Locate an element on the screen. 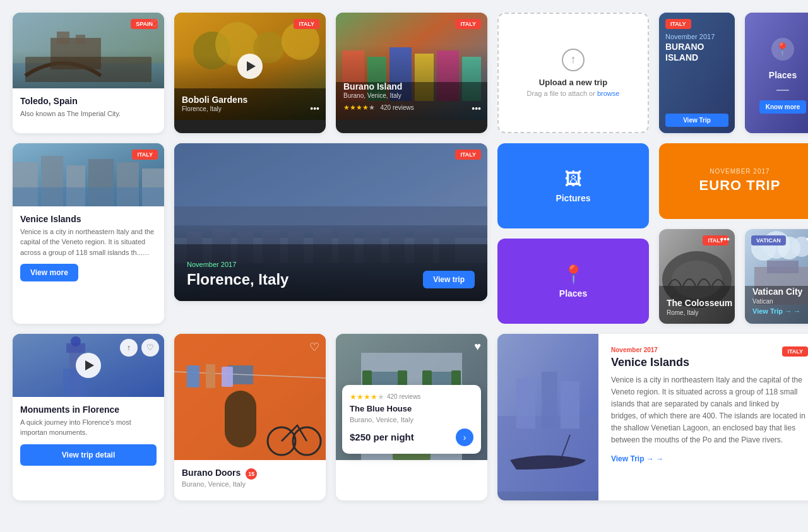 This screenshot has width=808, height=532. boboli-location: Florence, Italy is located at coordinates (215, 109).